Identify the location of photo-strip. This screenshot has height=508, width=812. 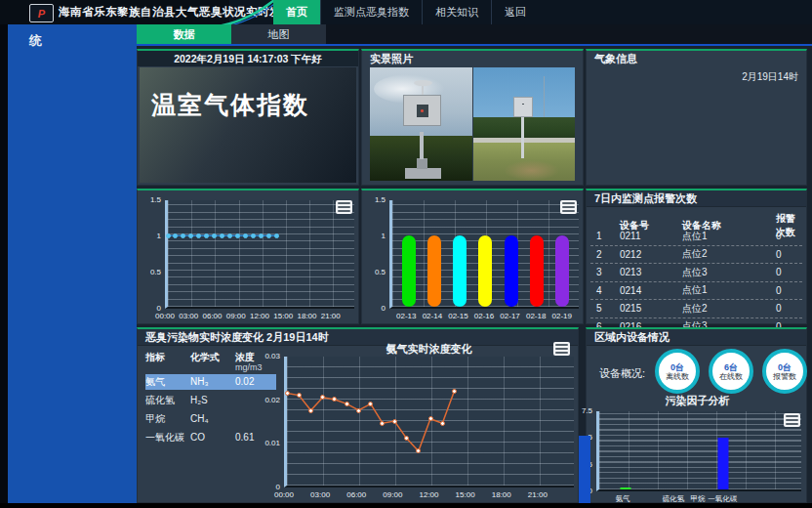
(472, 124).